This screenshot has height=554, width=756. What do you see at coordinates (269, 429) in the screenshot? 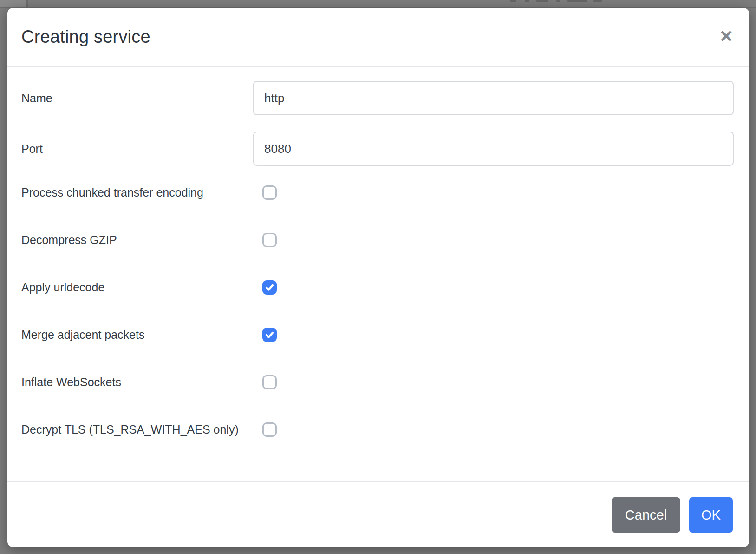
I see `decrypt-tls-checkbox` at bounding box center [269, 429].